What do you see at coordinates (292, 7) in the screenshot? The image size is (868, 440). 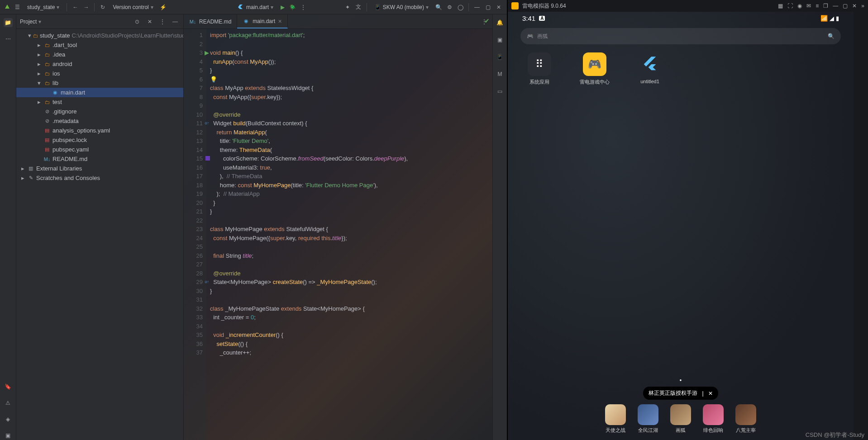 I see `debug-button: 🪲` at bounding box center [292, 7].